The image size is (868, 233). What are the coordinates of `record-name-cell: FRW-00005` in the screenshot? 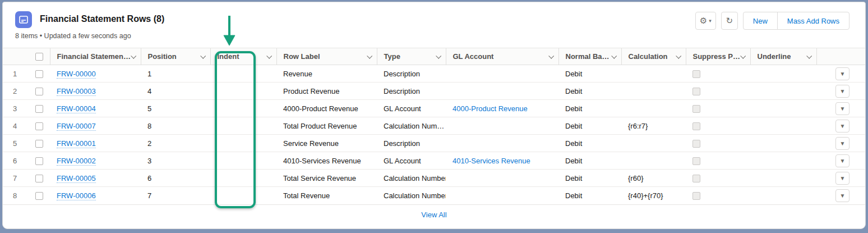 It's located at (95, 179).